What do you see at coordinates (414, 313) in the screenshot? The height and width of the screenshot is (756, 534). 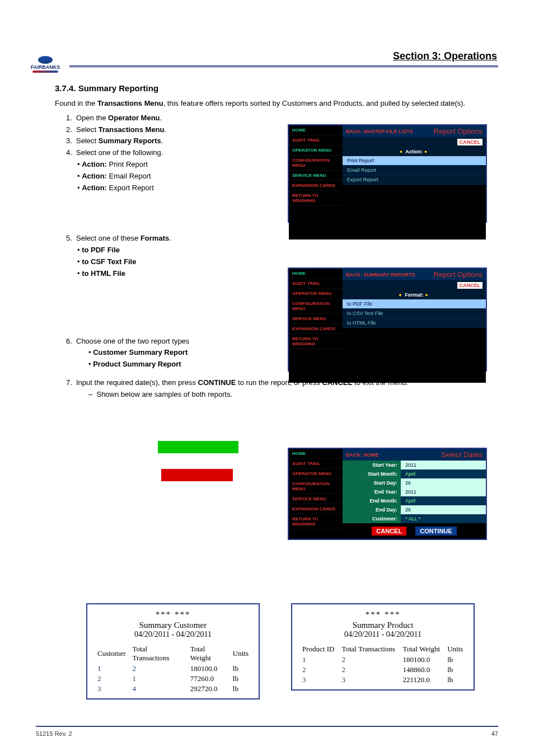 I see `opt-to-csv: to CSV Text File` at bounding box center [414, 313].